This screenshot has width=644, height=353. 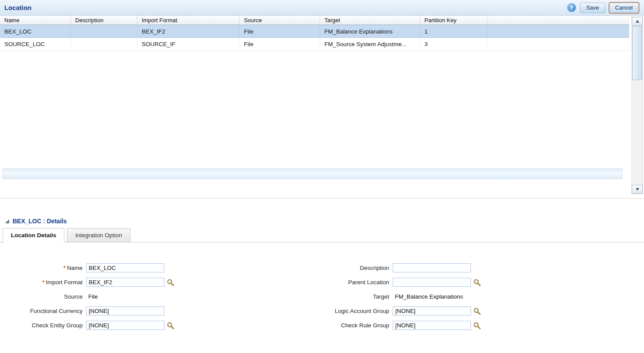 I want to click on form-row: Check Entity Group Check Rule Group, so click(x=322, y=326).